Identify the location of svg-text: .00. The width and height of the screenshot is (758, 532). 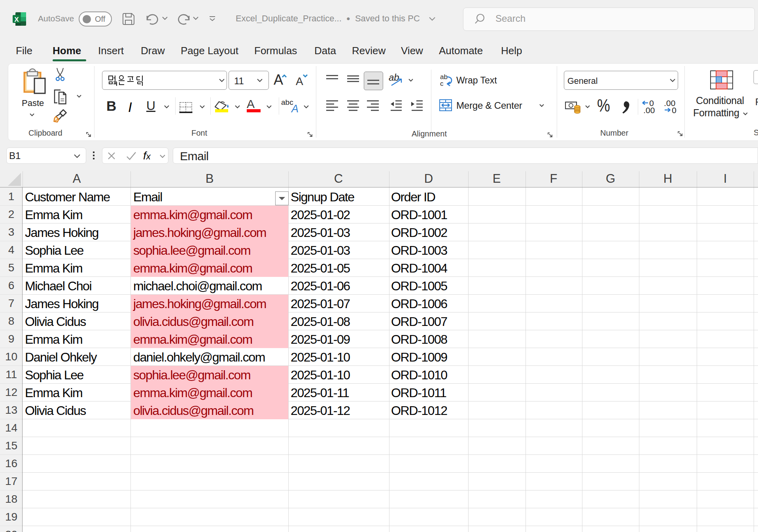
(649, 110).